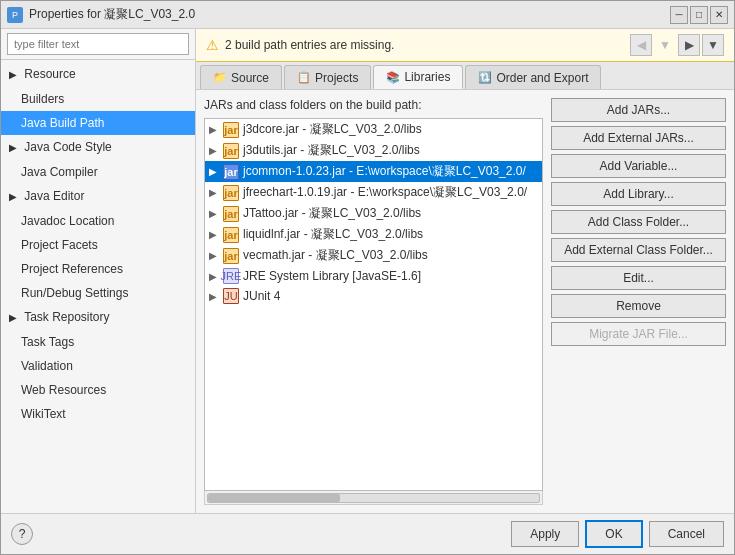 The width and height of the screenshot is (735, 555). I want to click on source-tab-icon: 📁, so click(220, 78).